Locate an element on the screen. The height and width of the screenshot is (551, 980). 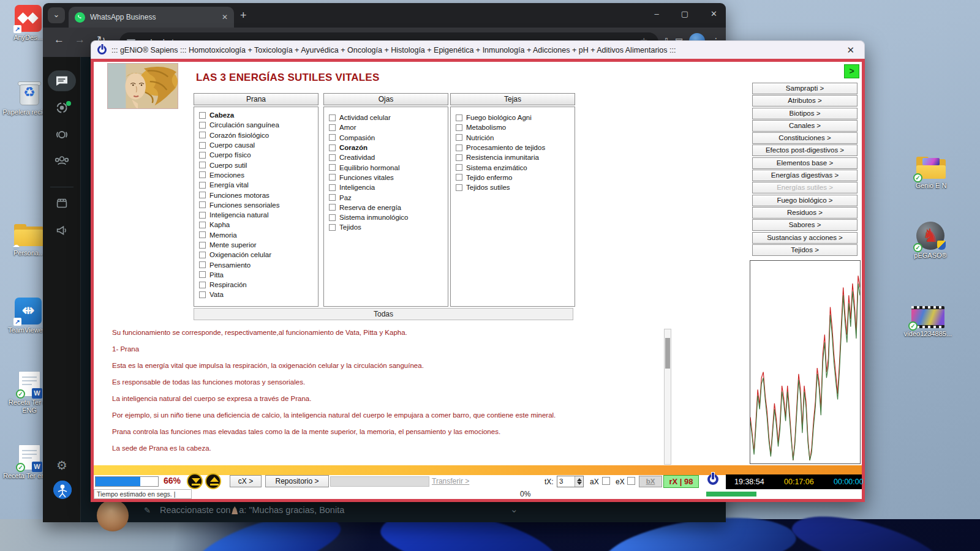
checkbox-item: Corazón fisiológico is located at coordinates (258, 135).